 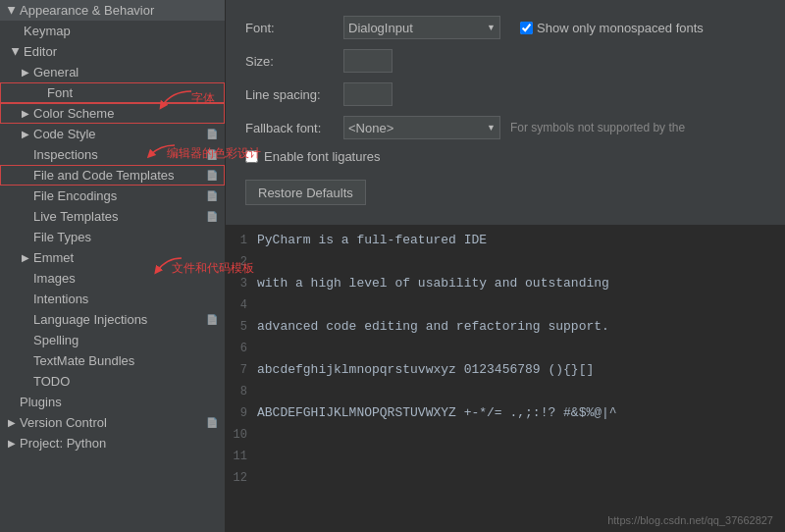 What do you see at coordinates (294, 94) in the screenshot?
I see `line-spacing-label: Line spacing:` at bounding box center [294, 94].